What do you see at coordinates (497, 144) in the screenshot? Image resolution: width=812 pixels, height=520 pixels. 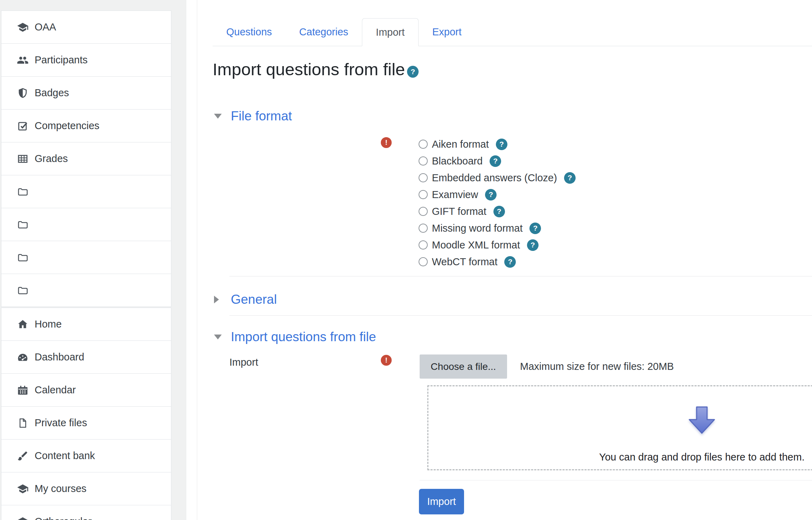 I see `file-format-option-row: Aiken format ?` at bounding box center [497, 144].